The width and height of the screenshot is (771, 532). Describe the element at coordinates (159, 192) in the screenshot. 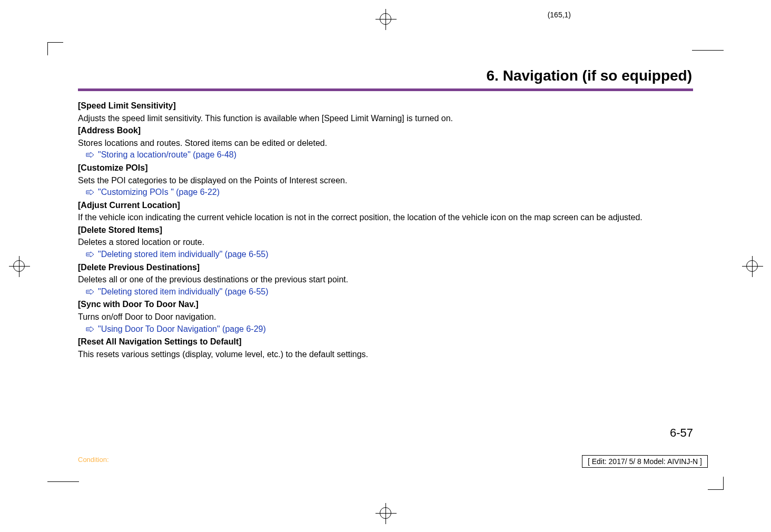

I see `link-text: "Customizing POIs " (page 6-22)` at that location.